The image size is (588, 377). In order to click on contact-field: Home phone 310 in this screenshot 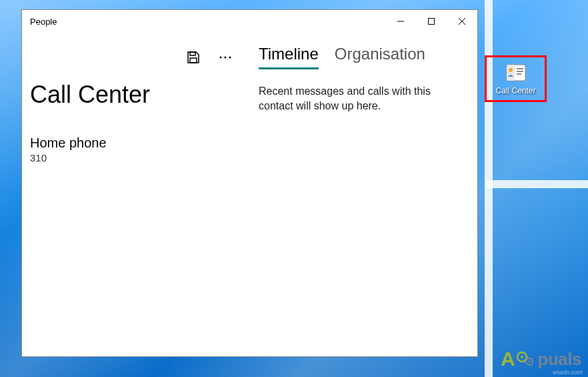, I will do `click(139, 149)`.